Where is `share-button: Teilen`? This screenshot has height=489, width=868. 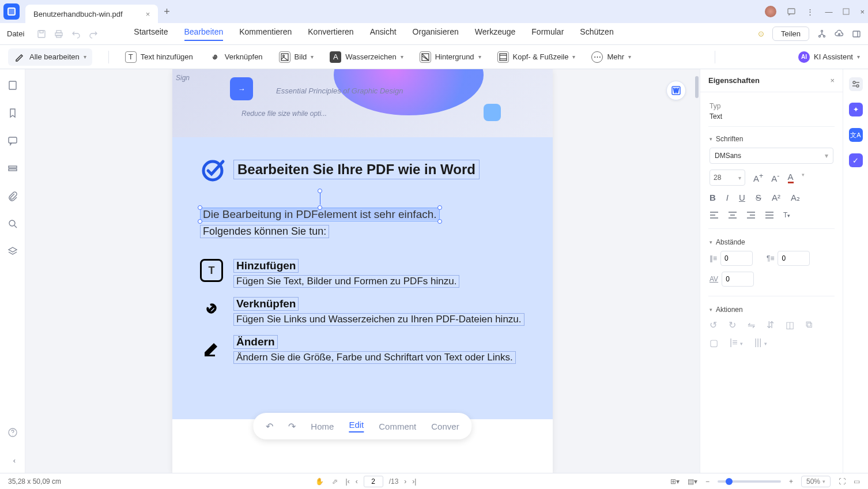 share-button: Teilen is located at coordinates (791, 33).